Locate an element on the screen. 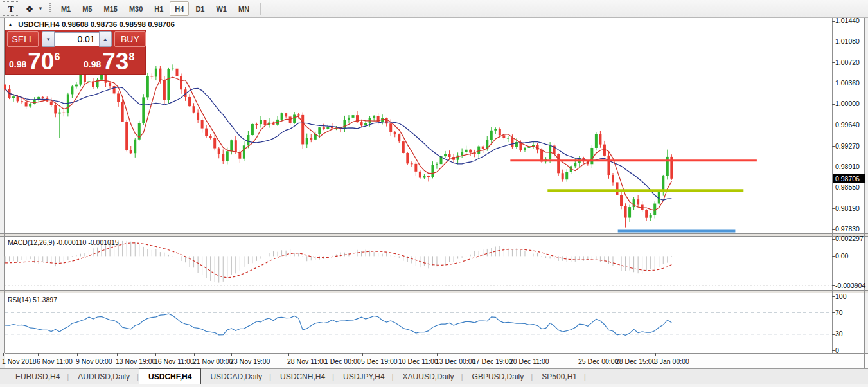 The width and height of the screenshot is (868, 387). price-axis-label: 1.01440 is located at coordinates (847, 21).